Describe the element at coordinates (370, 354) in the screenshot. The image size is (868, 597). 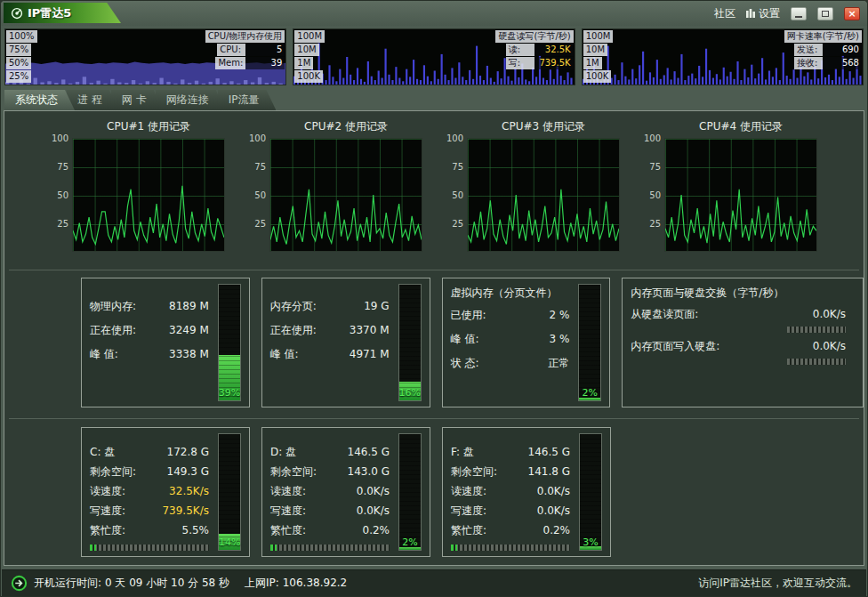
I see `field-value: 4971 M` at that location.